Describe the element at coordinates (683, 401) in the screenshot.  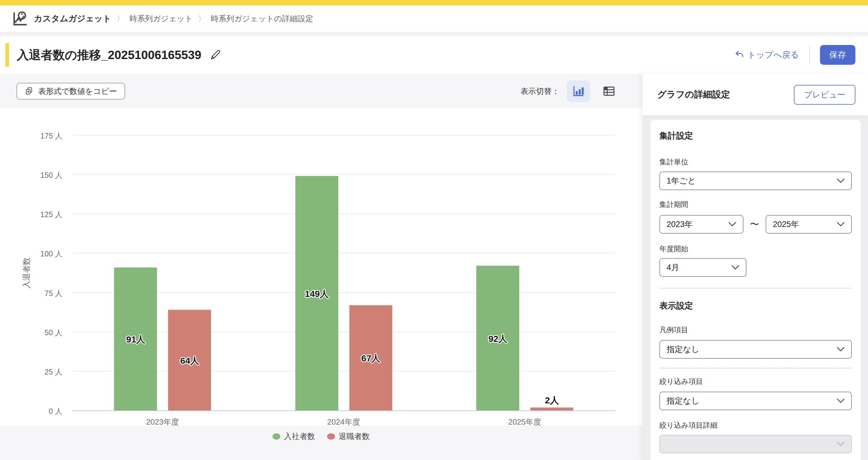
I see `filter-item-value: 指定なし` at that location.